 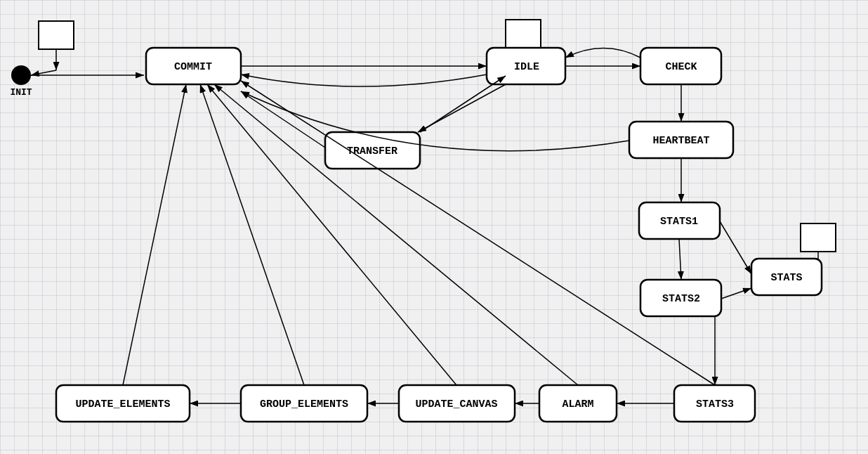 I want to click on stats1-label: STATS1, so click(x=679, y=222).